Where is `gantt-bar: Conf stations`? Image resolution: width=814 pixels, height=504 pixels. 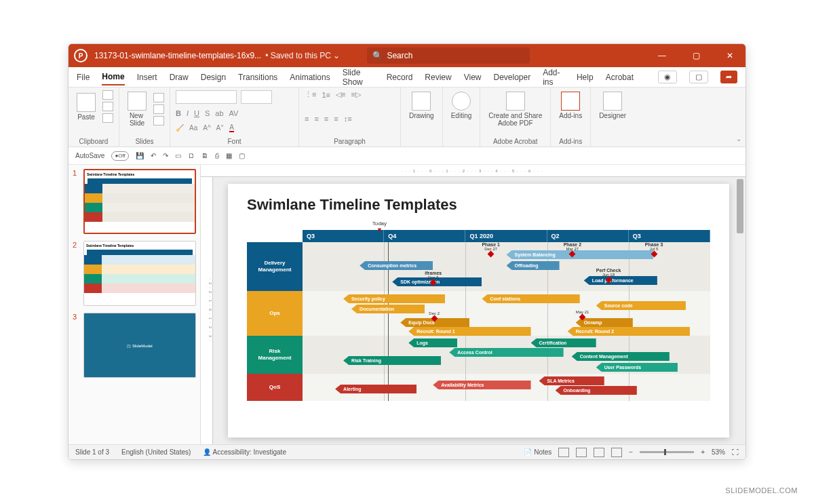 gantt-bar: Conf stations is located at coordinates (530, 298).